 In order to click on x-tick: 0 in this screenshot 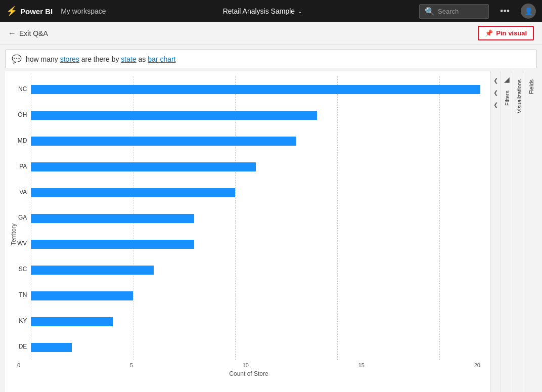, I will do `click(19, 365)`.